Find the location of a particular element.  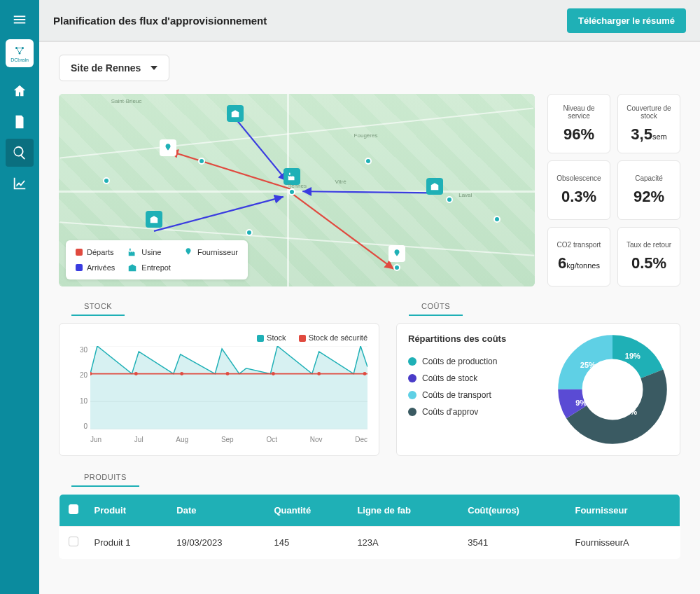

nav-documents is located at coordinates (20, 122).